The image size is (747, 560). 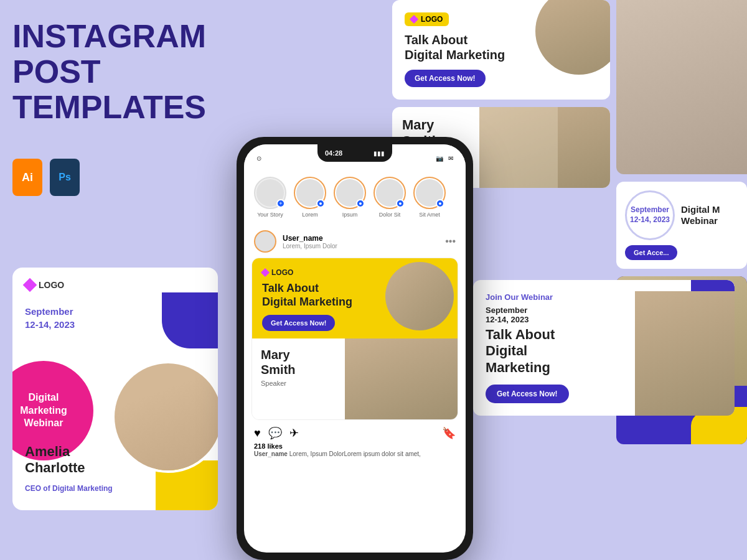 What do you see at coordinates (334, 153) in the screenshot?
I see `phone-time: 04:28` at bounding box center [334, 153].